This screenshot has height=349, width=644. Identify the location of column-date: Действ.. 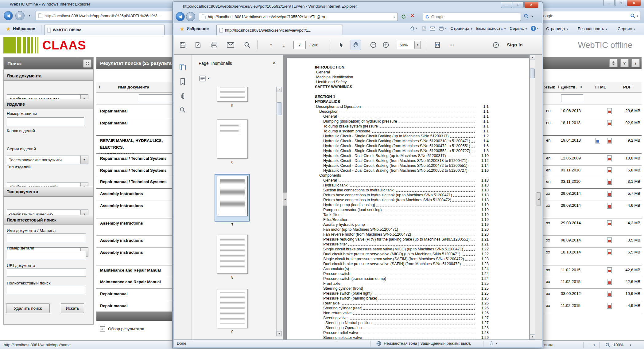
(569, 87).